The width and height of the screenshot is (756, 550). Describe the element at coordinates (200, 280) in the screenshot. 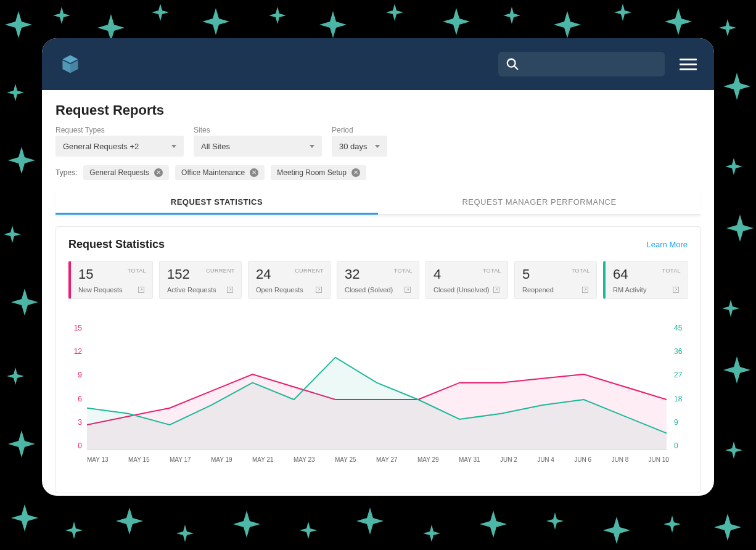

I see `stat-card: 152CURRENTActive Requests` at that location.